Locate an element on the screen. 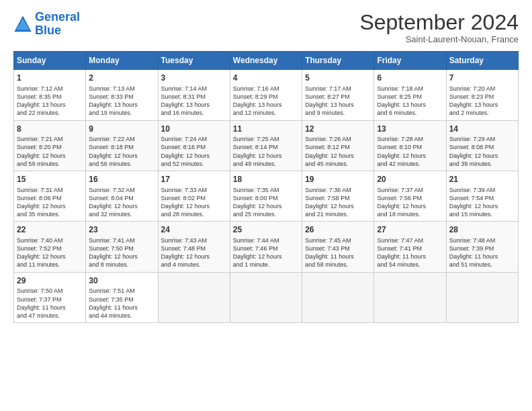  cell-content: Sunrise: 7:36 AMSunset: 7:58 PMDaylight:… is located at coordinates (338, 203).